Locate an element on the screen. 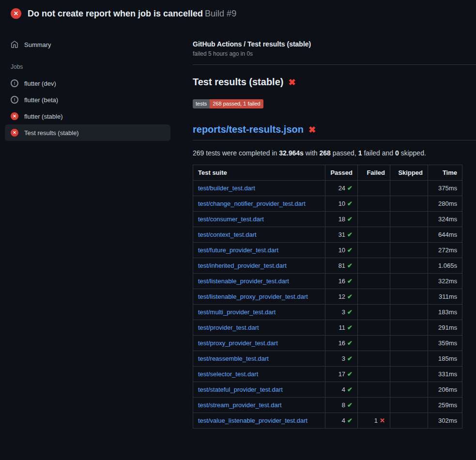  test-suite-link: test/inherited_provider_test.dart is located at coordinates (242, 265).